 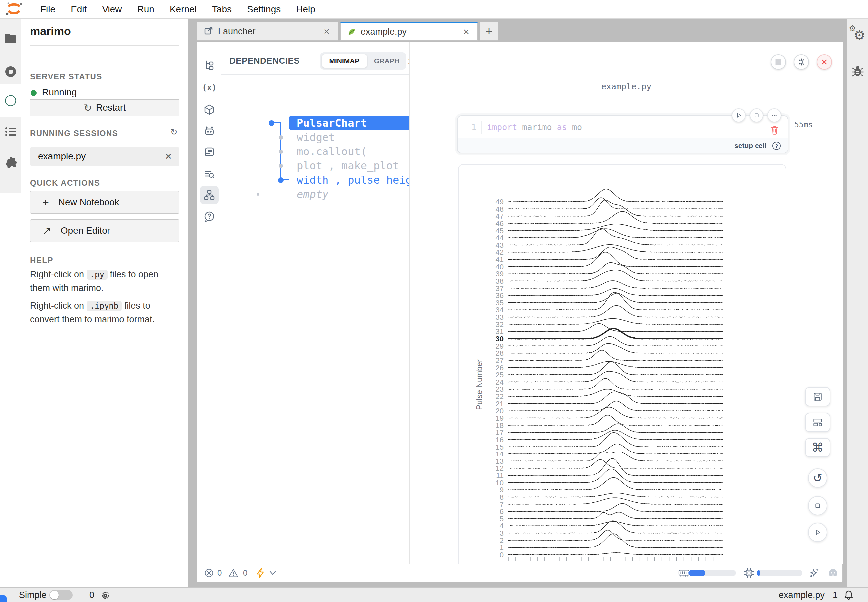 What do you see at coordinates (105, 108) in the screenshot?
I see `restart-button: ↻ Restart` at bounding box center [105, 108].